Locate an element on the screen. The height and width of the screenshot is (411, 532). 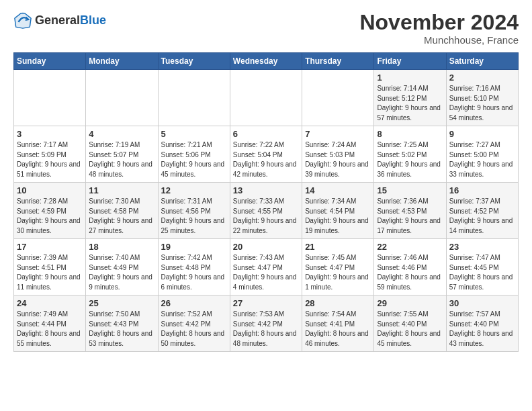
day-number: 21 is located at coordinates (338, 247).